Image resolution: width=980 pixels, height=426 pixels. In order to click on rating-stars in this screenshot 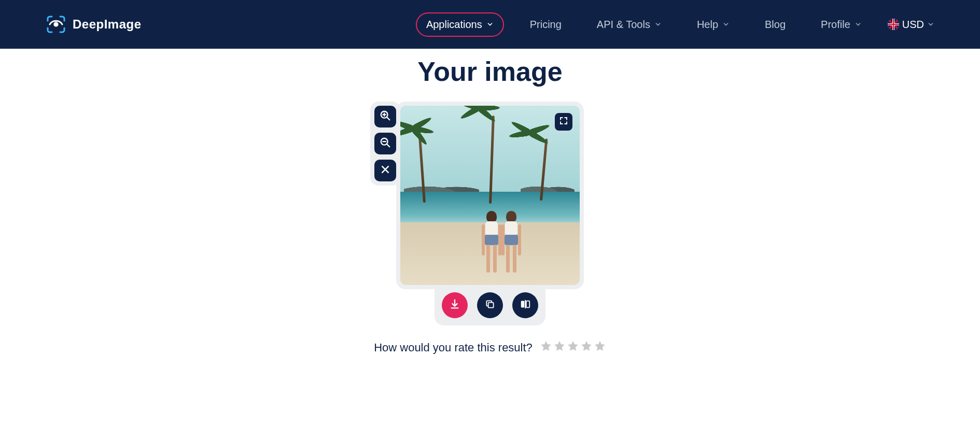, I will do `click(573, 348)`.